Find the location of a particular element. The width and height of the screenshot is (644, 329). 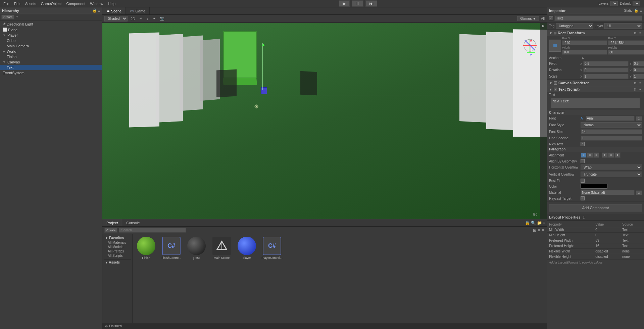

vert-overflow-select: Truncate is located at coordinates (611, 175).